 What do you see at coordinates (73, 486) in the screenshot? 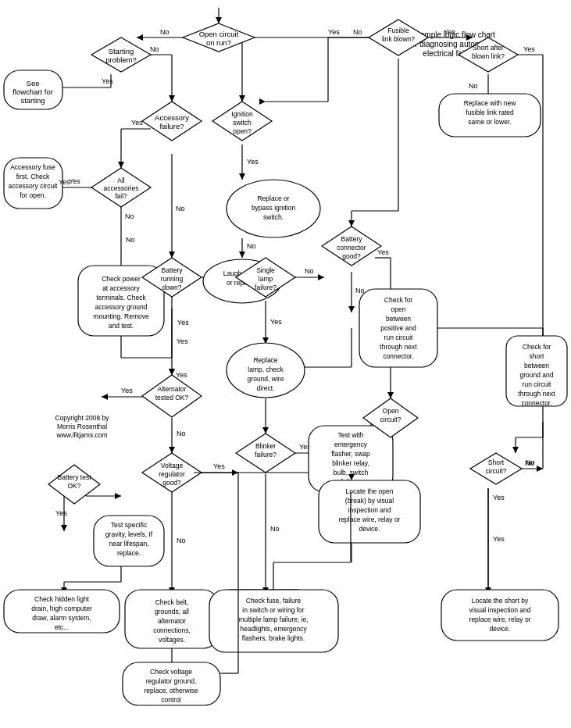
I see `svg-text: OK?` at bounding box center [73, 486].